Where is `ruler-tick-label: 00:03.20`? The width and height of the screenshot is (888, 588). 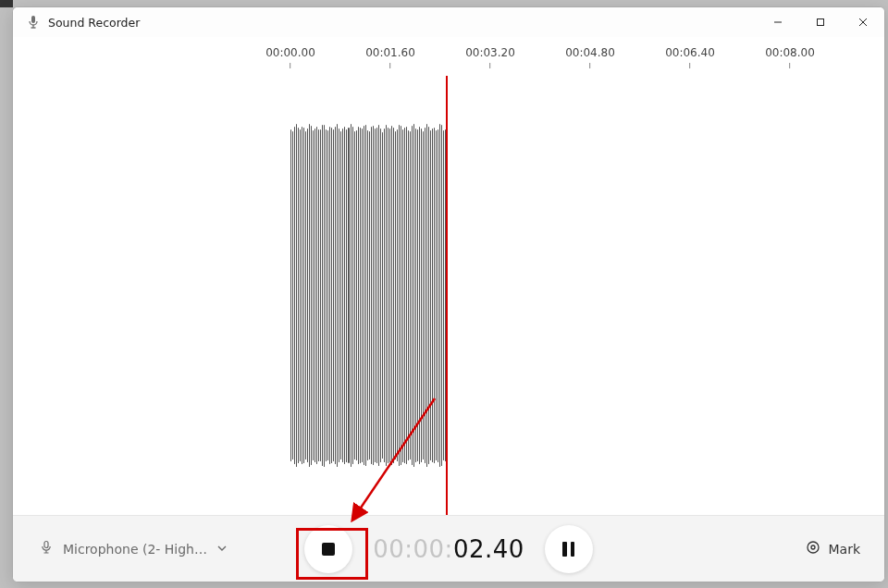
ruler-tick-label: 00:03.20 is located at coordinates (490, 53).